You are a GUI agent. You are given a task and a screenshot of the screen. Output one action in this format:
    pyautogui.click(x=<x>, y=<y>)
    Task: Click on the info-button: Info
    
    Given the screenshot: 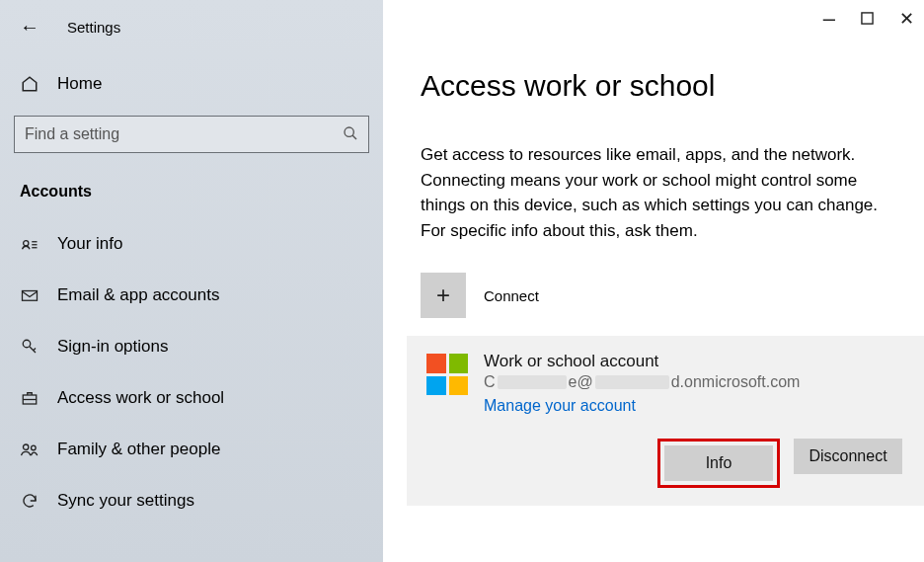 What is the action you would take?
    pyautogui.click(x=719, y=463)
    